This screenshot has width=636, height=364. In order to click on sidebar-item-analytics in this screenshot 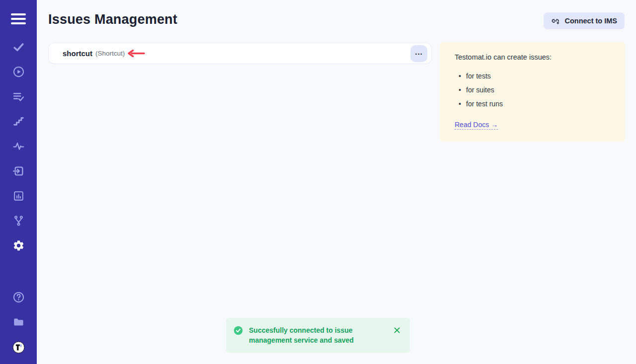, I will do `click(18, 147)`.